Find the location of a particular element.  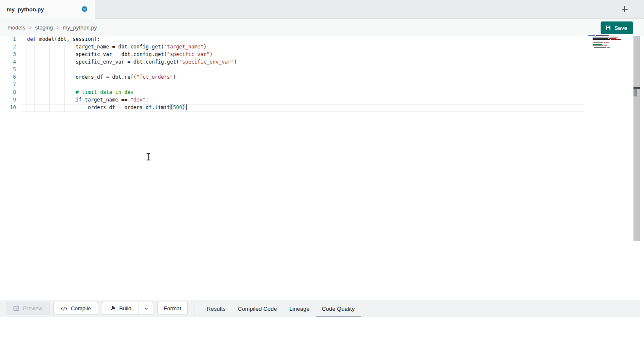

minimap is located at coordinates (609, 42).